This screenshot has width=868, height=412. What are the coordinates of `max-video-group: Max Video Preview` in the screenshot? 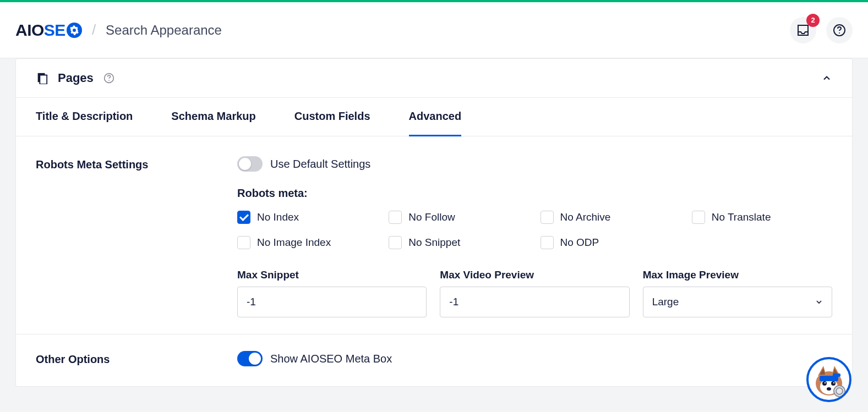 It's located at (534, 293).